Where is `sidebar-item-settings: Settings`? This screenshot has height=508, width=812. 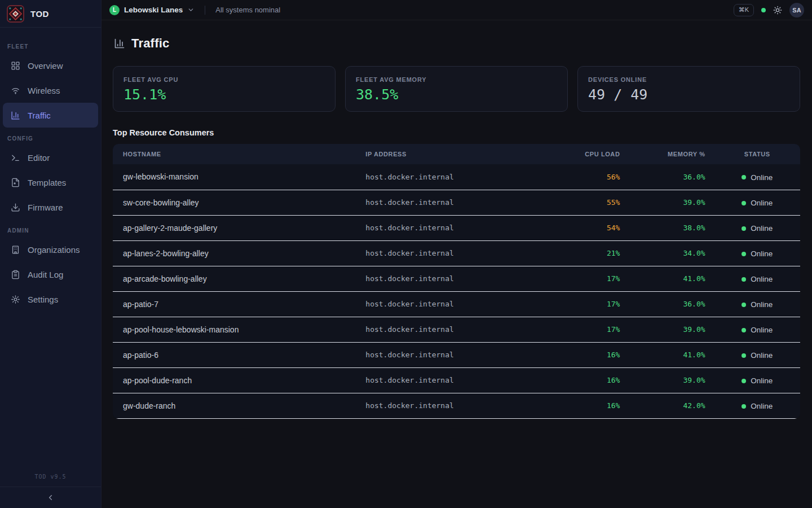
sidebar-item-settings: Settings is located at coordinates (51, 299).